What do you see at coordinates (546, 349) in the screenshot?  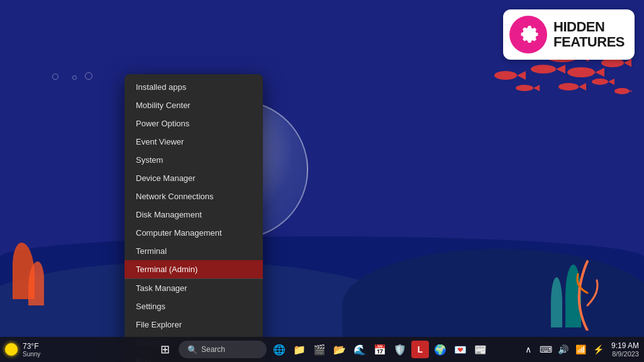 I see `keyboard-icon: ⌨` at bounding box center [546, 349].